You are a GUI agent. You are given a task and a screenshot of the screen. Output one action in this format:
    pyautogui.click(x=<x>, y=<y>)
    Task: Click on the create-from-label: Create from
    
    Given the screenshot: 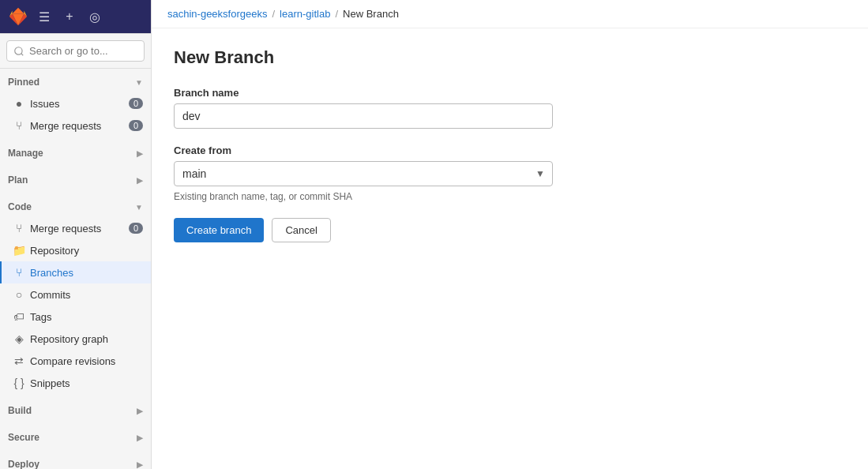 What is the action you would take?
    pyautogui.click(x=510, y=150)
    